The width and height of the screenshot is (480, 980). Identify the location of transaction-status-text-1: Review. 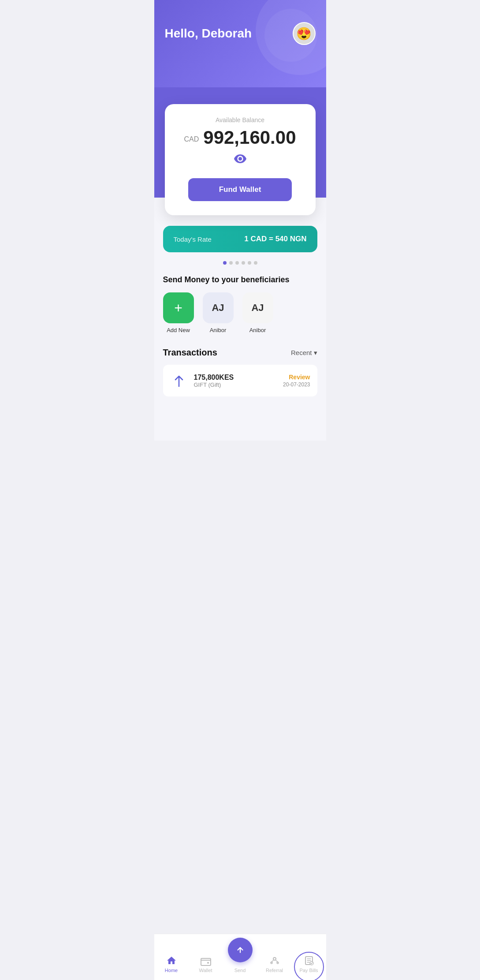
(296, 377).